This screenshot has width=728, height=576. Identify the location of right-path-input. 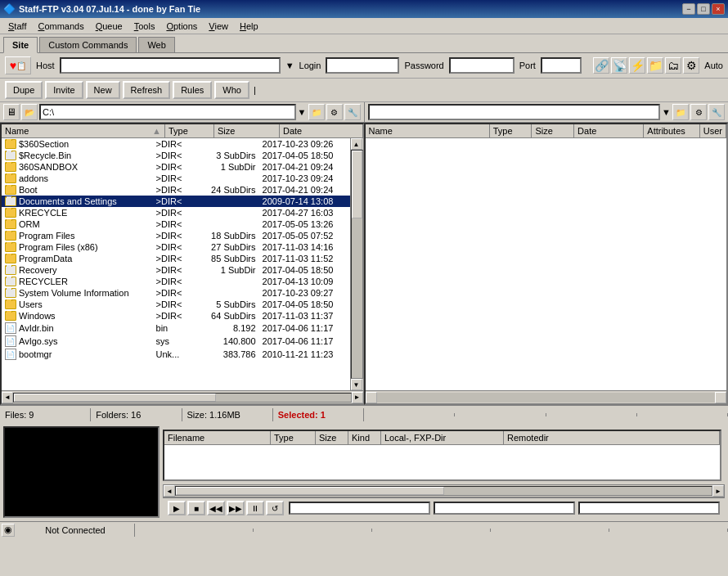
(515, 112).